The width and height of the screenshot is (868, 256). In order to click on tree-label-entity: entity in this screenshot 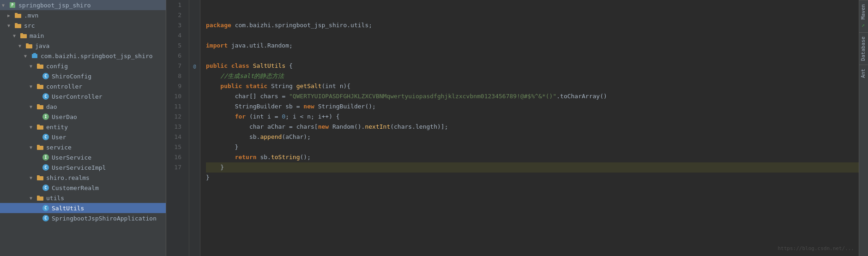, I will do `click(105, 127)`.